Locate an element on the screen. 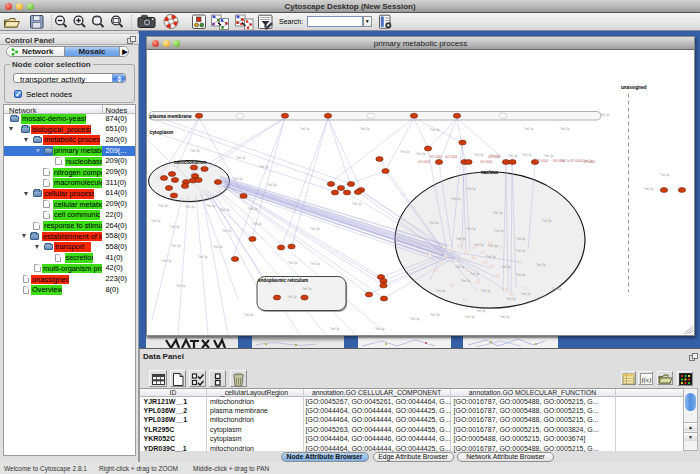 The width and height of the screenshot is (700, 474). svg-text: mitochondrion is located at coordinates (190, 162).